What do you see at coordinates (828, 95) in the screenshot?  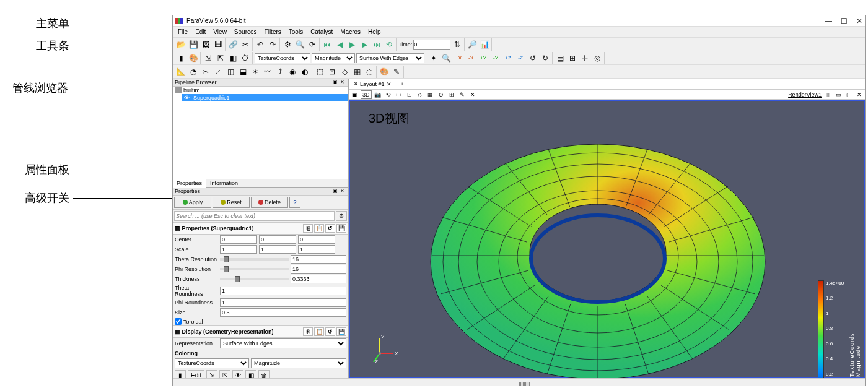 I see `split-h-icon: ▯` at bounding box center [828, 95].